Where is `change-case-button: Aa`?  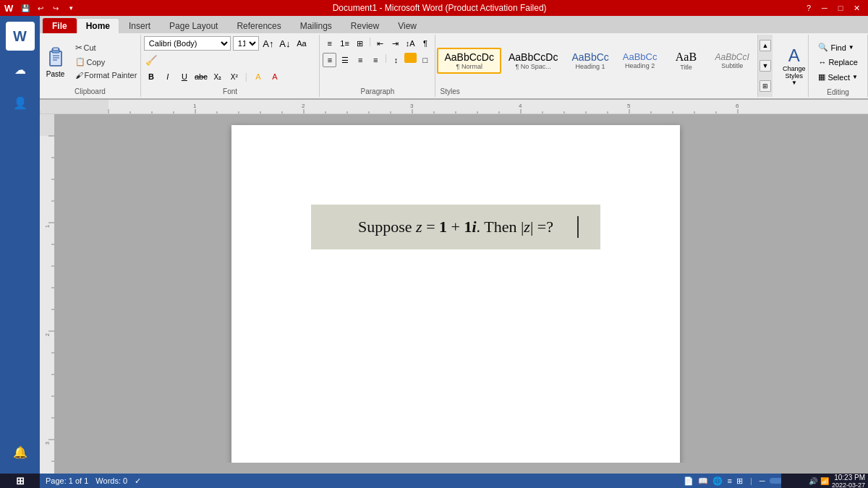 change-case-button: Aa is located at coordinates (302, 43).